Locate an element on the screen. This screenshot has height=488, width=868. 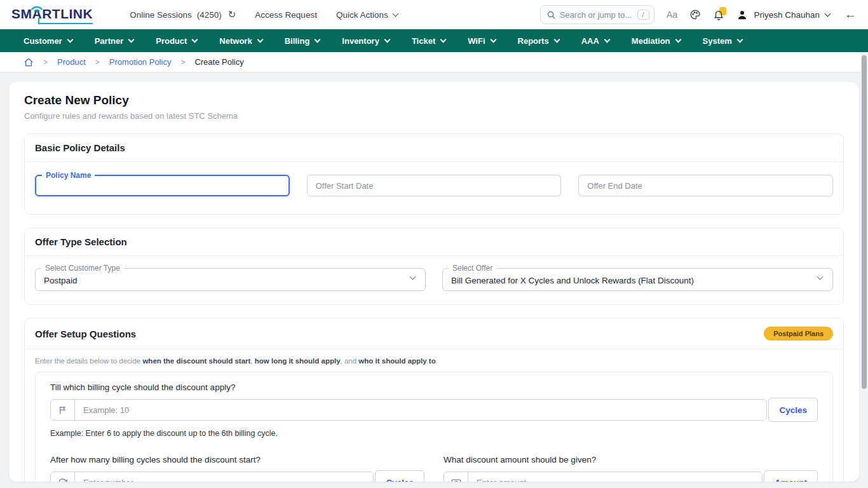
nav-item-product: Product is located at coordinates (177, 41).